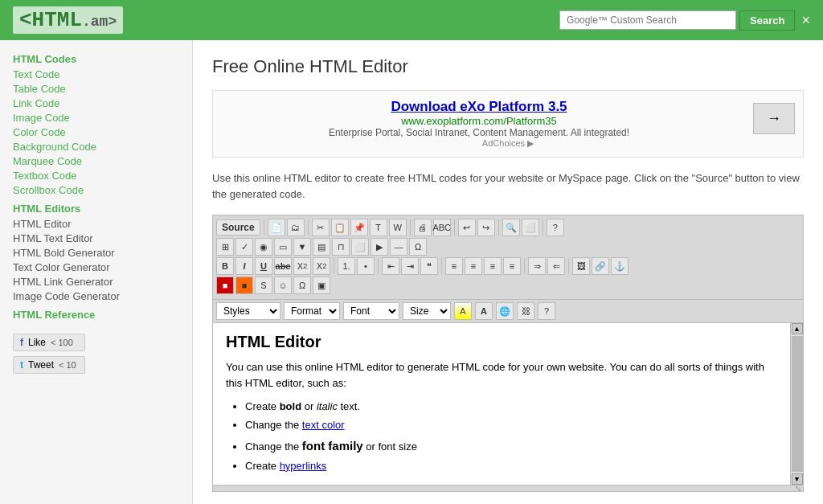 The width and height of the screenshot is (823, 504). What do you see at coordinates (302, 266) in the screenshot?
I see `tb-subscript-button: X2` at bounding box center [302, 266].